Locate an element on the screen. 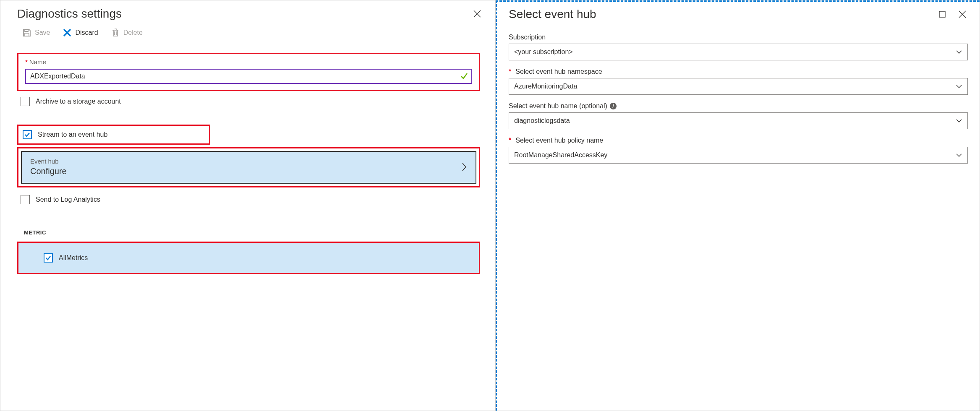 This screenshot has height=411, width=980. restore-button is located at coordinates (944, 14).